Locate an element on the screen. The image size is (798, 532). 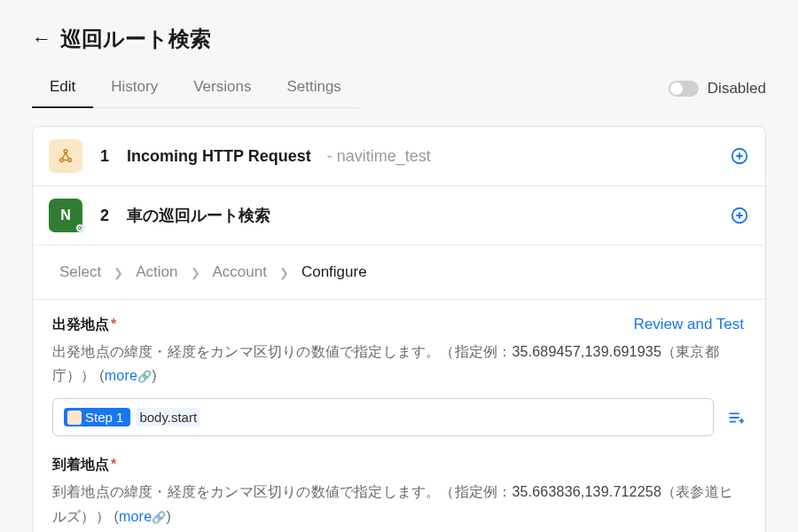
tab-versions: Versions is located at coordinates (222, 89).